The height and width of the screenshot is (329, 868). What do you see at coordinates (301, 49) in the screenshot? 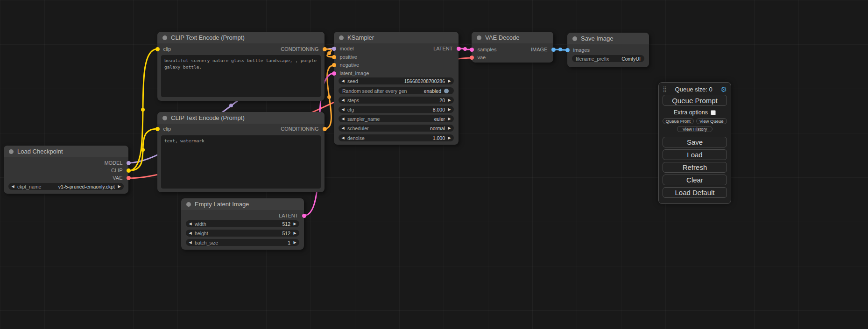
I see `output-slot-conditioning: CONDITIONING` at bounding box center [301, 49].